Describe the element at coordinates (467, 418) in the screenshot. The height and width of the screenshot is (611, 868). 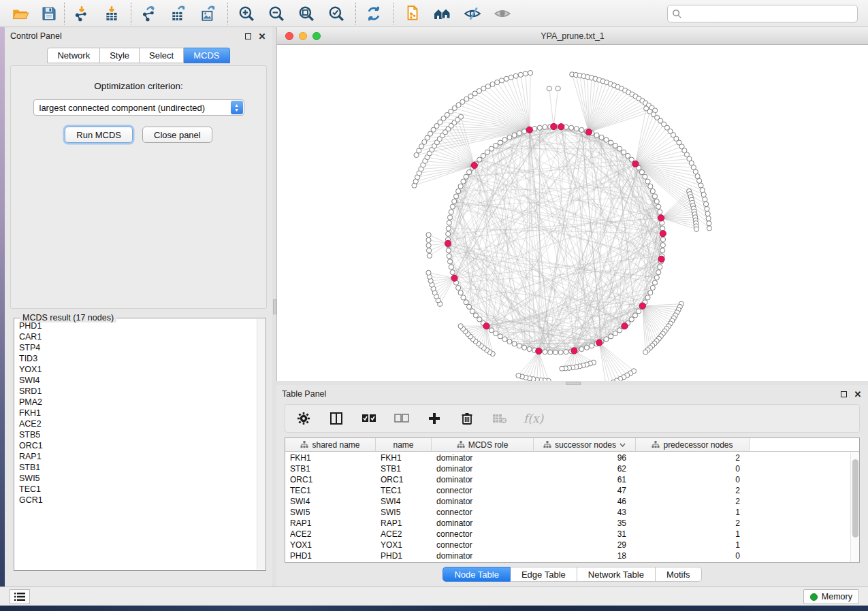
I see `delete-column-button` at that location.